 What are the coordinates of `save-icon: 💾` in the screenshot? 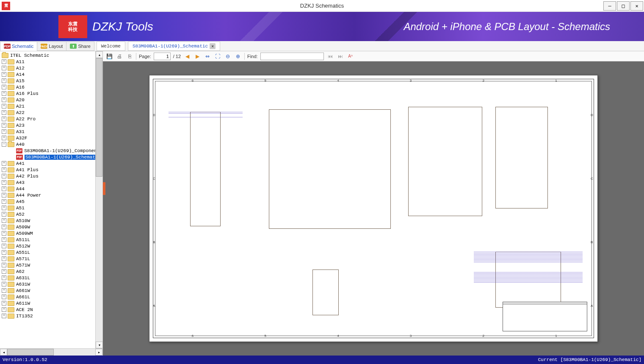 It's located at (109, 56).